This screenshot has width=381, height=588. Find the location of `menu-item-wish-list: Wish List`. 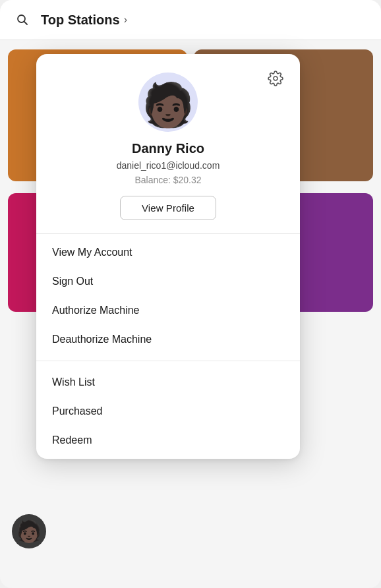

menu-item-wish-list: Wish List is located at coordinates (168, 382).